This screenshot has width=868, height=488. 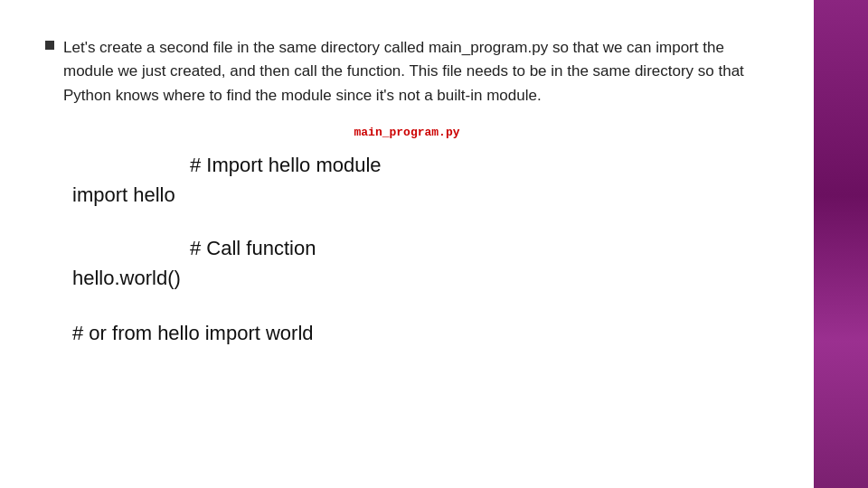 I want to click on bullet-item: Let's create a second file in the same d…, so click(x=407, y=72).